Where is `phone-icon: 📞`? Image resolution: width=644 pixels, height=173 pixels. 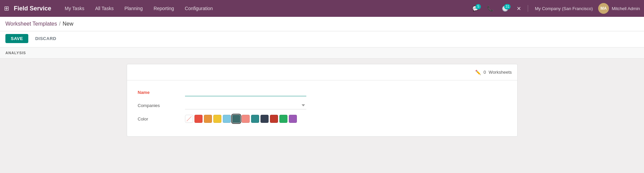
phone-icon: 📞 is located at coordinates (490, 9).